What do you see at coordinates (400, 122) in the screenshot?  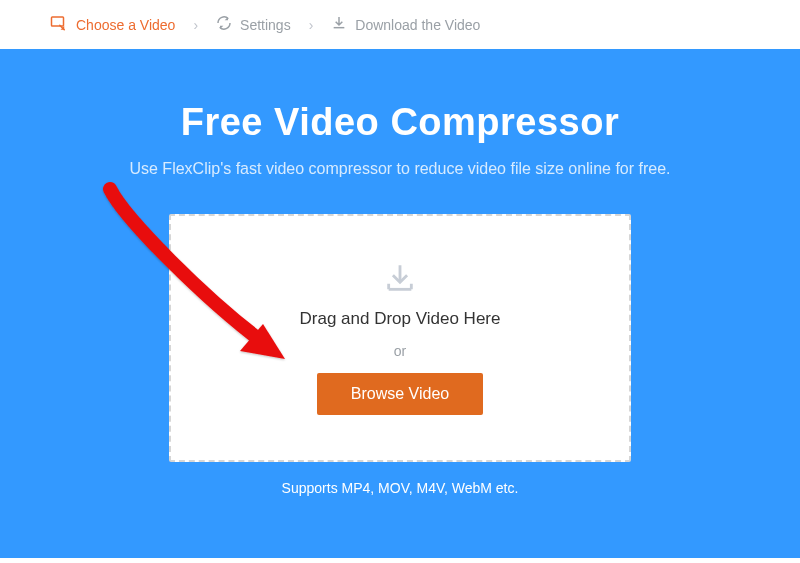 I see `page-title: Free Video Compressor` at bounding box center [400, 122].